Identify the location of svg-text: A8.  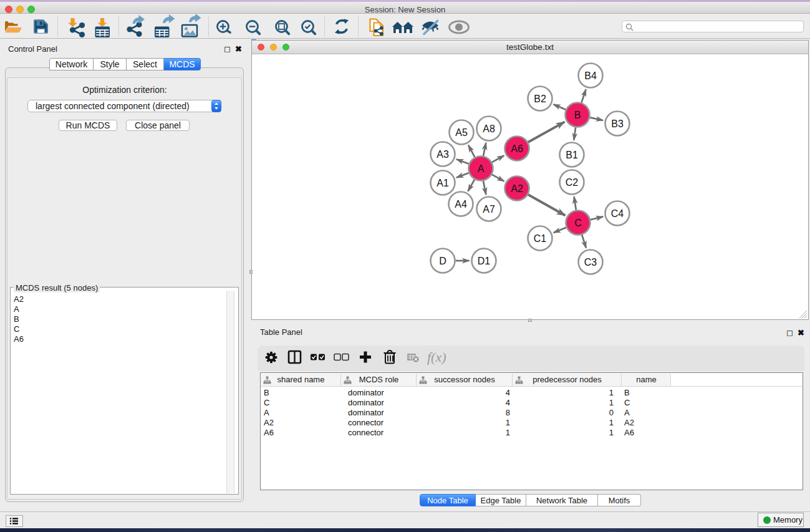
(489, 128).